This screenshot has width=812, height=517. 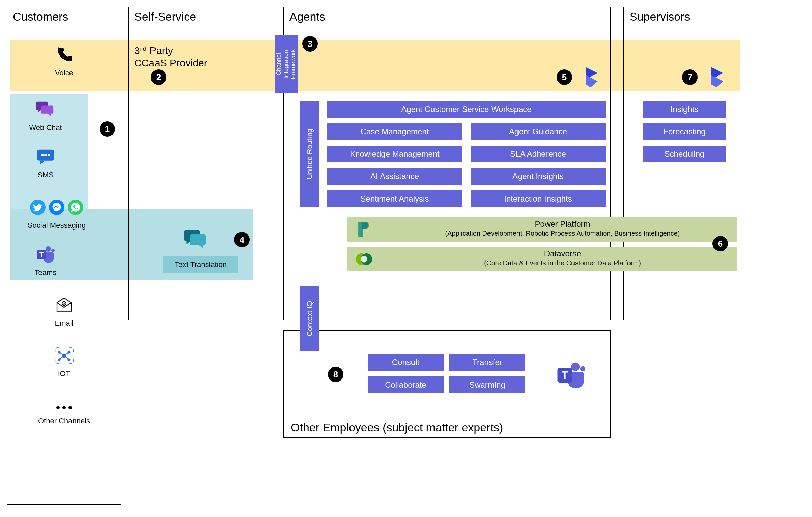 I want to click on block-transfer: Transfer, so click(x=487, y=362).